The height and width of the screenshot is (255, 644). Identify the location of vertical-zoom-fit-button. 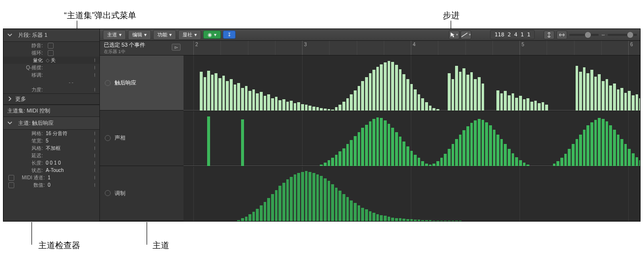
(549, 35).